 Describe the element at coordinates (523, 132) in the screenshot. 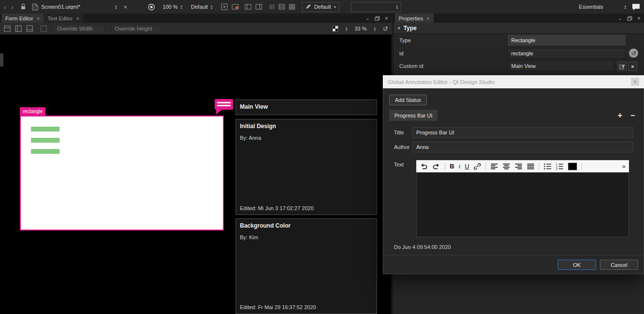

I see `title-input` at that location.